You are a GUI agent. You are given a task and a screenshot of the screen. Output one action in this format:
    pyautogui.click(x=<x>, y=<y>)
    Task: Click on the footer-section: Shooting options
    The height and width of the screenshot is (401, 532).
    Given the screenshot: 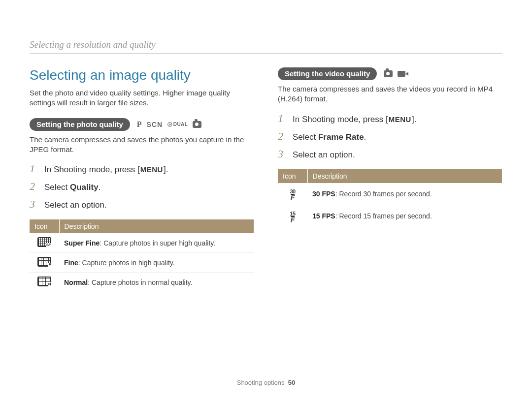 What is the action you would take?
    pyautogui.click(x=261, y=383)
    